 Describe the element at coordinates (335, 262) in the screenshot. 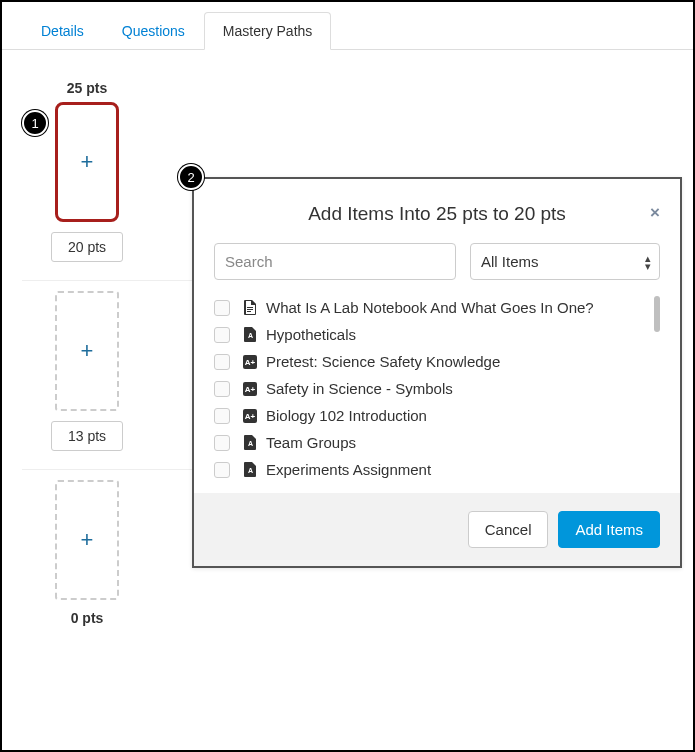

I see `search-input` at that location.